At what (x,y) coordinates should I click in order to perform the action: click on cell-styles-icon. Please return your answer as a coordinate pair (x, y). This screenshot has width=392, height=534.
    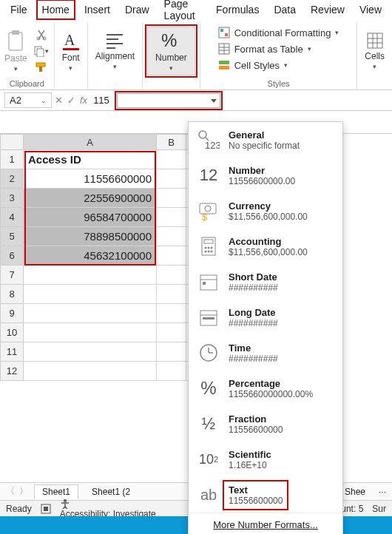
    Looking at the image, I should click on (224, 65).